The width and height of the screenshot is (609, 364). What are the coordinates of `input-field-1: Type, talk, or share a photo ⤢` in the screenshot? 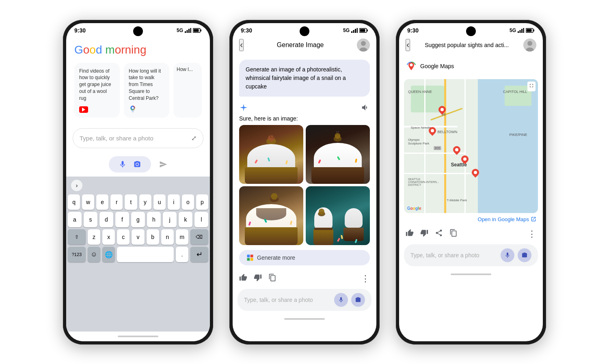 It's located at (138, 138).